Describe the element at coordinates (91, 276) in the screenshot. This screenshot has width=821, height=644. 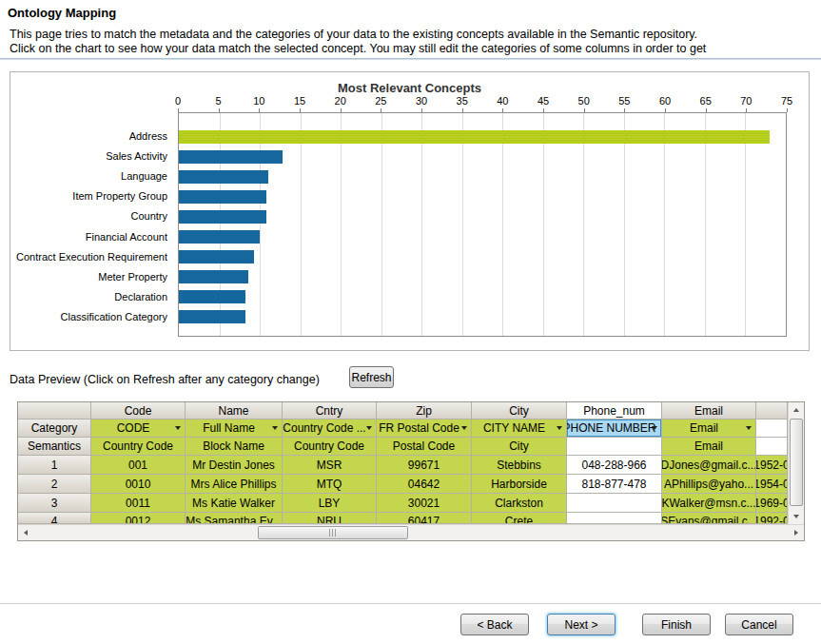
I see `y-axis-label: Meter Property` at that location.